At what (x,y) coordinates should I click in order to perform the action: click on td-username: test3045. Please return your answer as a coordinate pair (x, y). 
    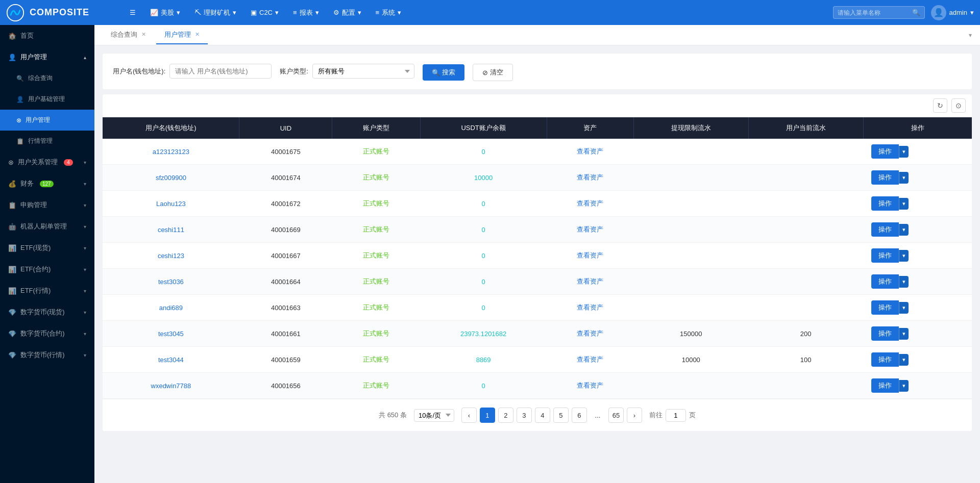
    Looking at the image, I should click on (171, 334).